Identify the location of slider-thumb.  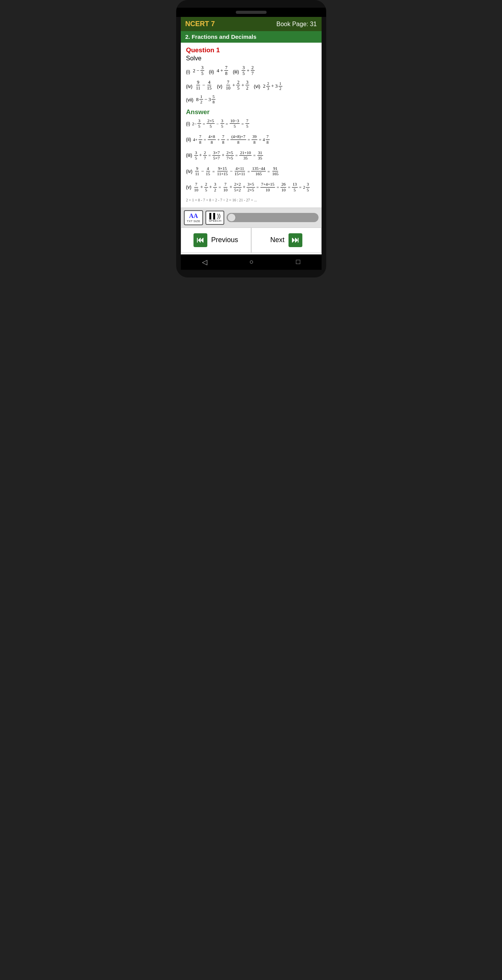
(232, 218).